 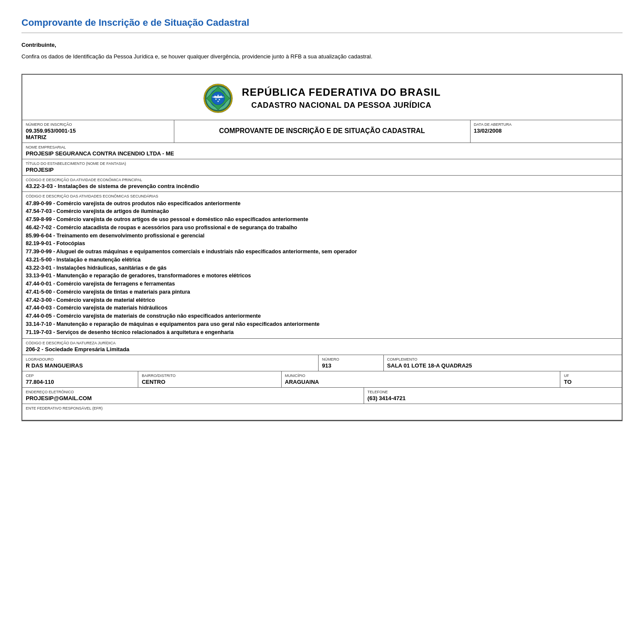 I want to click on atividade-principal-value: 43.22-3-03 - Instalações de sistema de p…, so click(x=322, y=186).